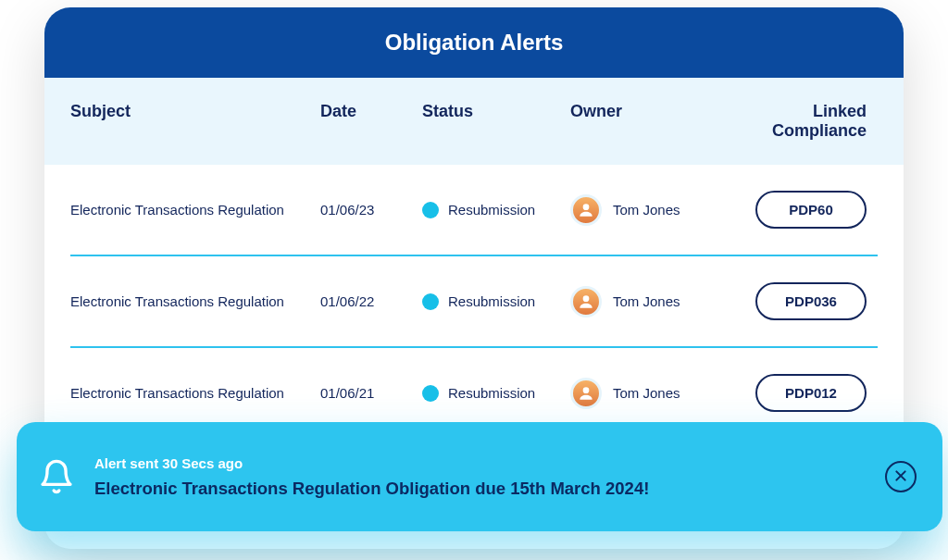 Image resolution: width=948 pixels, height=560 pixels. What do you see at coordinates (490, 489) in the screenshot?
I see `banner-message: Electronic Transactions Regulation Oblig…` at bounding box center [490, 489].